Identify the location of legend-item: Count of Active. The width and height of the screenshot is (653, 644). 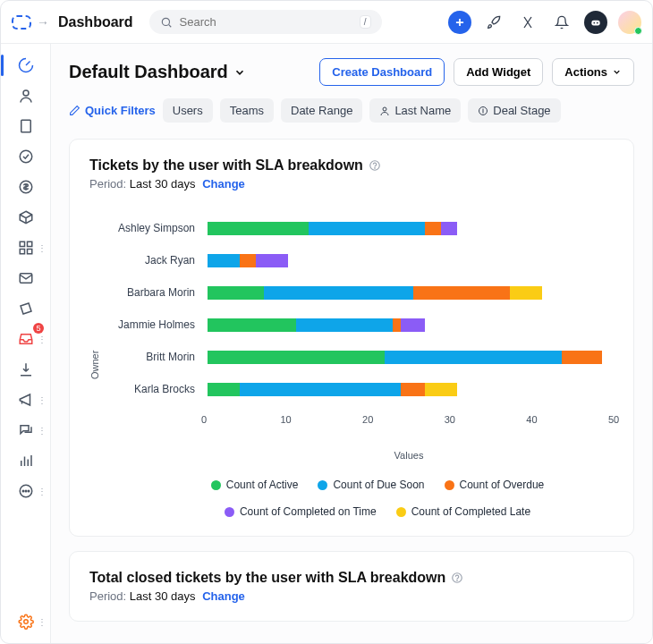
(255, 485).